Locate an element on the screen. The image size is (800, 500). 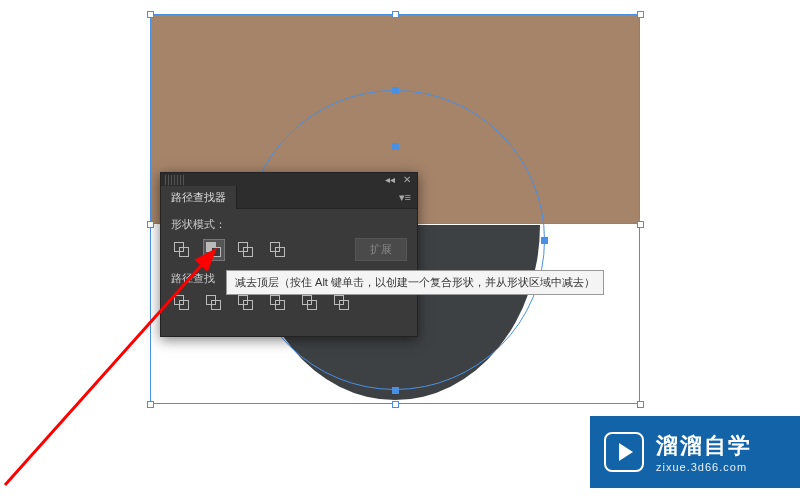
panel-menu-icon: ▾≡ is located at coordinates (405, 198).